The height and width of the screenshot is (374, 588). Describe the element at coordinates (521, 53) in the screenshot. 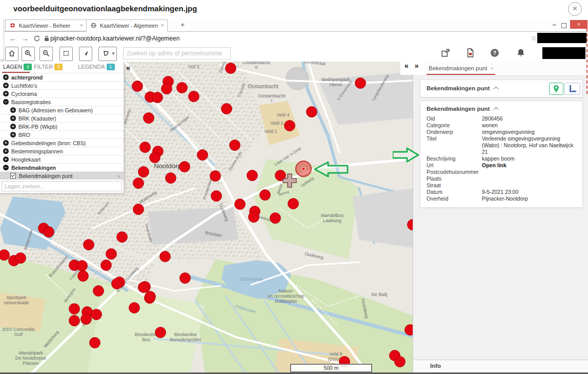

I see `bell-icon` at that location.